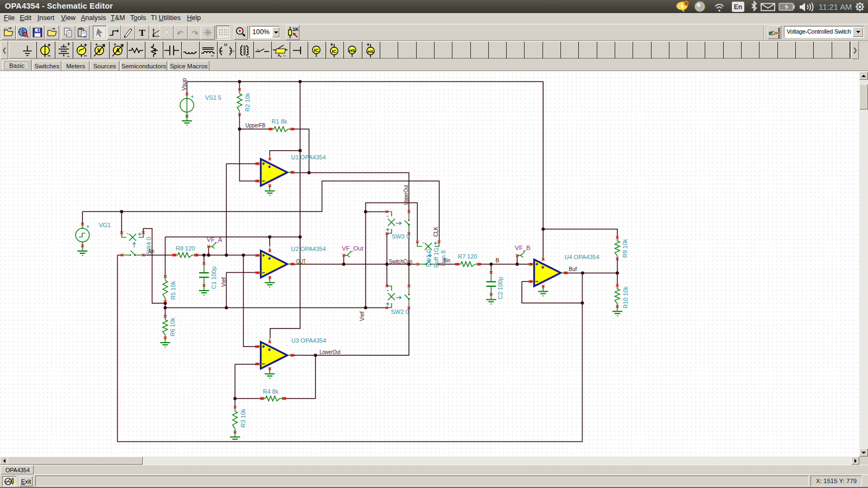 The width and height of the screenshot is (868, 488). Describe the element at coordinates (447, 260) in the screenshot. I see `svg-text: Bin` at that location.